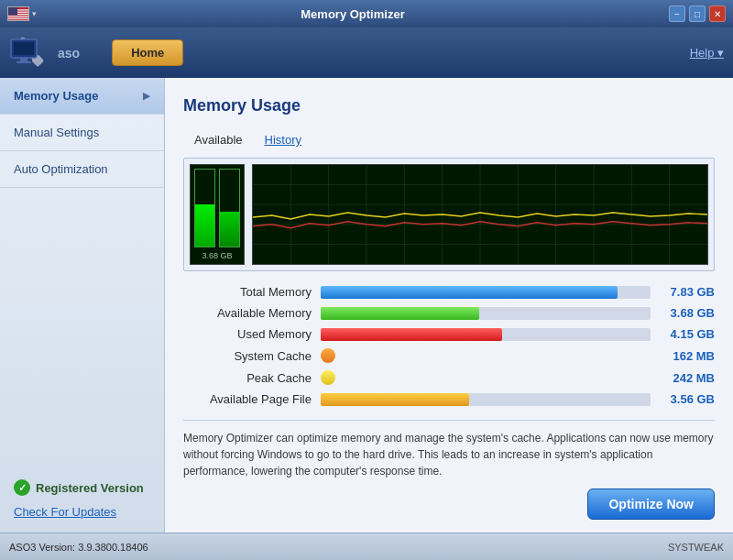 The image size is (733, 560). I want to click on system-cache-dot, so click(328, 356).